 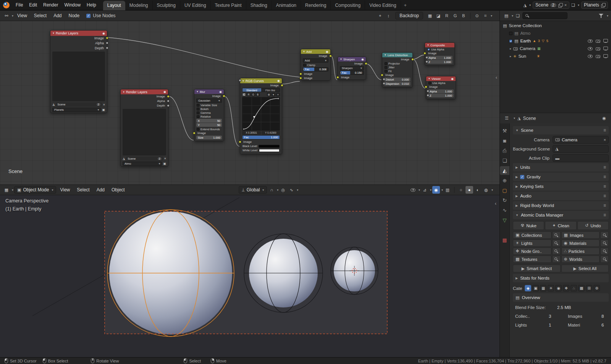 What do you see at coordinates (532, 235) in the screenshot?
I see `collections-button: ▣Collections` at bounding box center [532, 235].